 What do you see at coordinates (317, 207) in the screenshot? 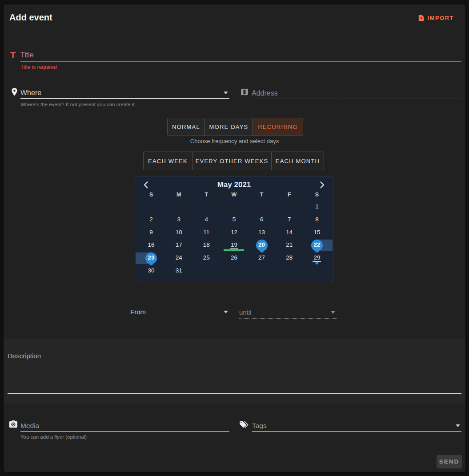
I see `day-number: 1` at bounding box center [317, 207].